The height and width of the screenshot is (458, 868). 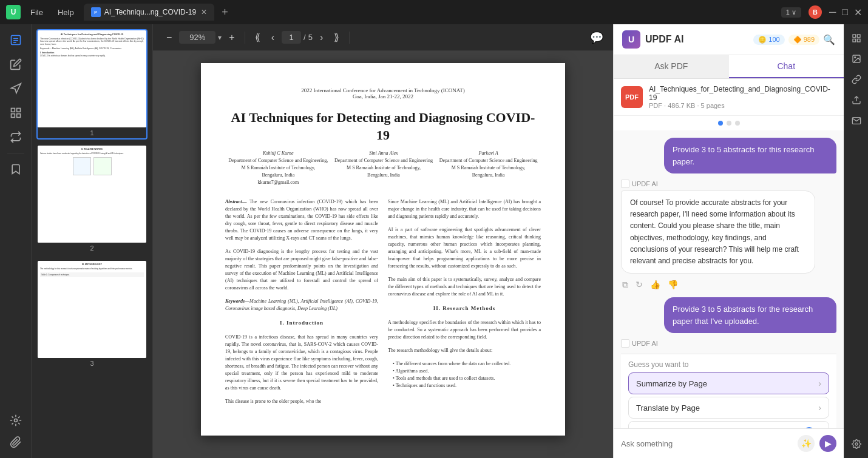 I want to click on zoom-in-button: +, so click(x=232, y=38).